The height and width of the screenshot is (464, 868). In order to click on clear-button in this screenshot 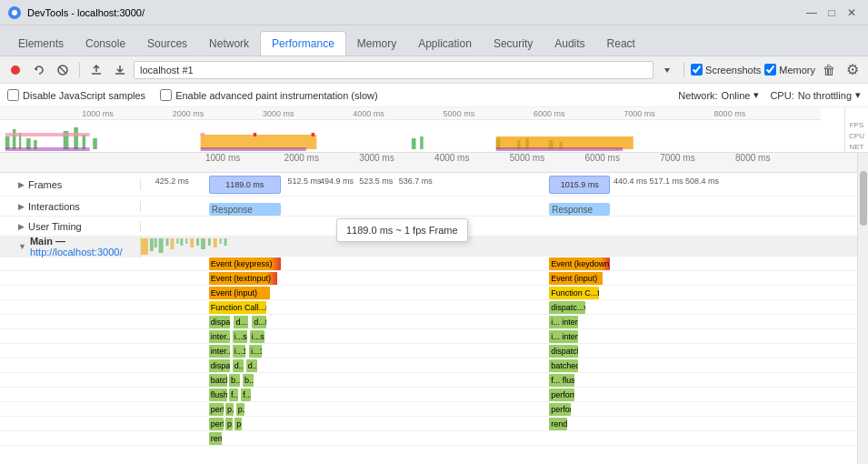, I will do `click(63, 70)`.